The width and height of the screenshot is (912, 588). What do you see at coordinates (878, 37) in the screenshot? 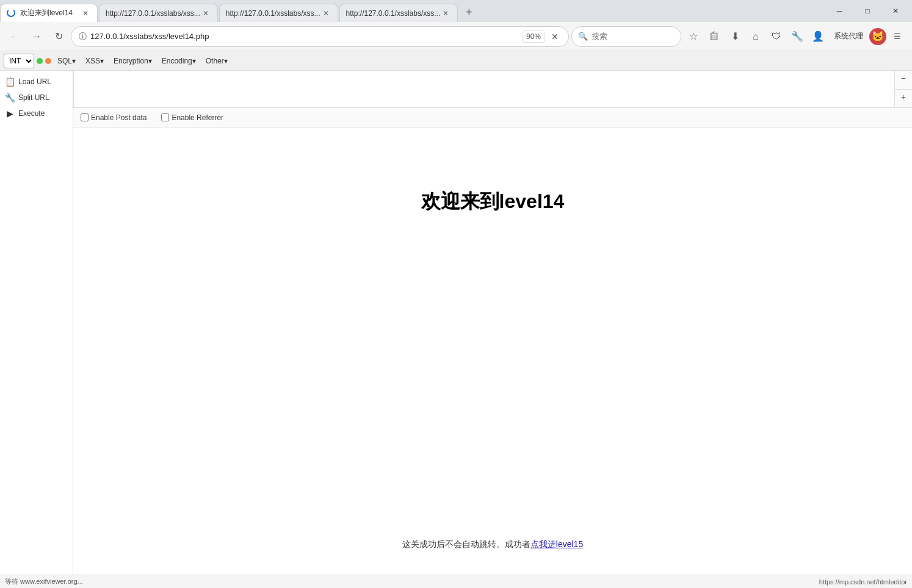
I see `avatar-button: 🐱` at bounding box center [878, 37].